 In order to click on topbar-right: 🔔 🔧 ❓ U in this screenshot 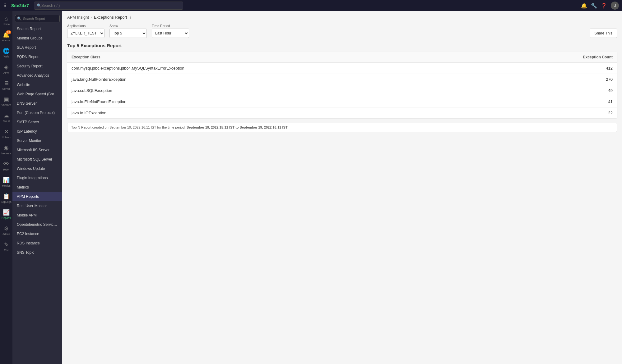, I will do `click(600, 6)`.